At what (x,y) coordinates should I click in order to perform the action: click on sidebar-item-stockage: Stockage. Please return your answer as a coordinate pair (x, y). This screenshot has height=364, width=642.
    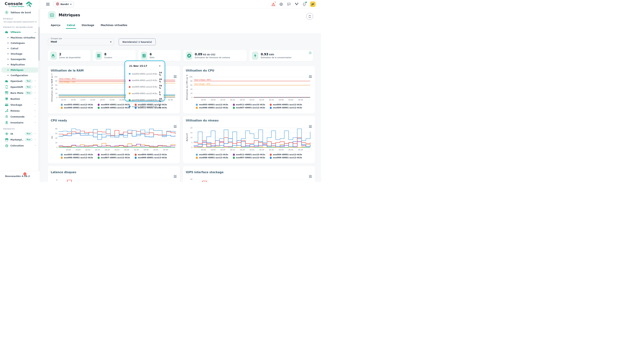
    Looking at the image, I should click on (20, 54).